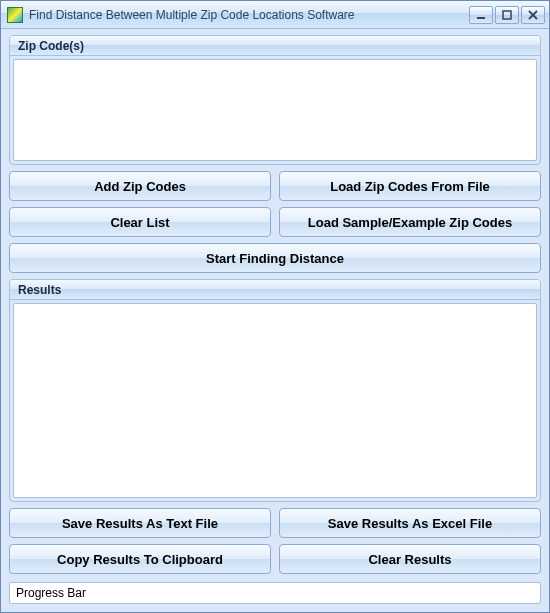 Image resolution: width=550 pixels, height=613 pixels. I want to click on maximize-icon, so click(507, 15).